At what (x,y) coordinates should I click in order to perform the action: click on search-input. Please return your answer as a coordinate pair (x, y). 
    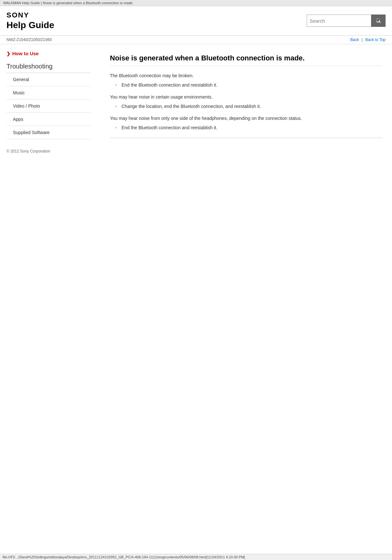
    Looking at the image, I should click on (339, 21).